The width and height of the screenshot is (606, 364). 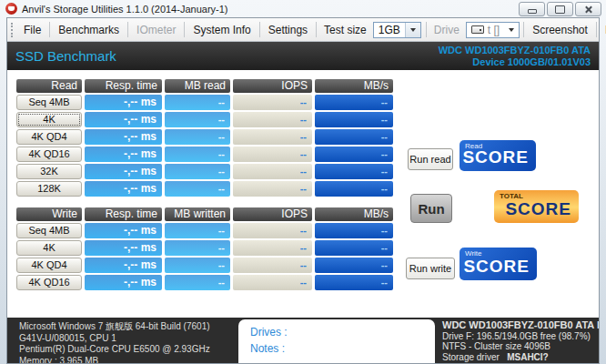 What do you see at coordinates (89, 30) in the screenshot?
I see `menu-benchmarks: Benchmarks` at bounding box center [89, 30].